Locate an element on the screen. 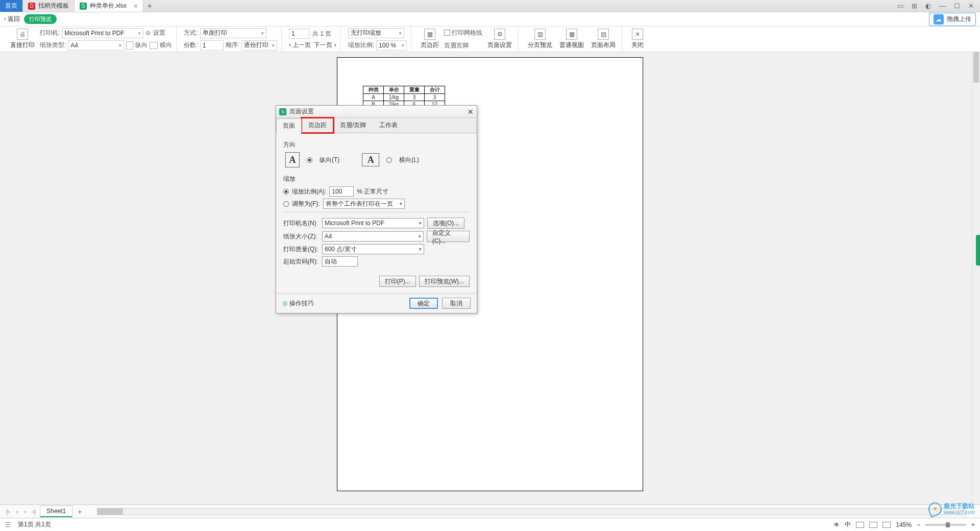 Image resolution: width=980 pixels, height=531 pixels. prev-page-button: ‹ 上一页 is located at coordinates (300, 45).